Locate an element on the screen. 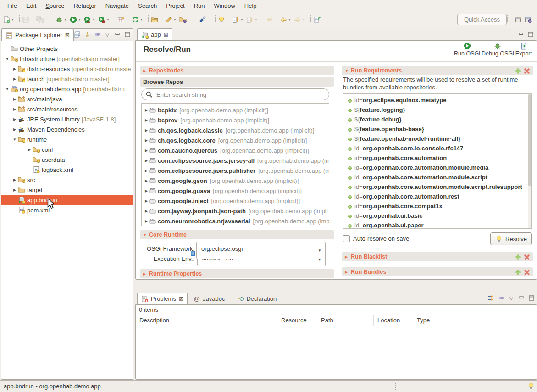 Image resolution: width=537 pixels, height=392 pixels. bottom-view-tab: Declaration is located at coordinates (258, 299).